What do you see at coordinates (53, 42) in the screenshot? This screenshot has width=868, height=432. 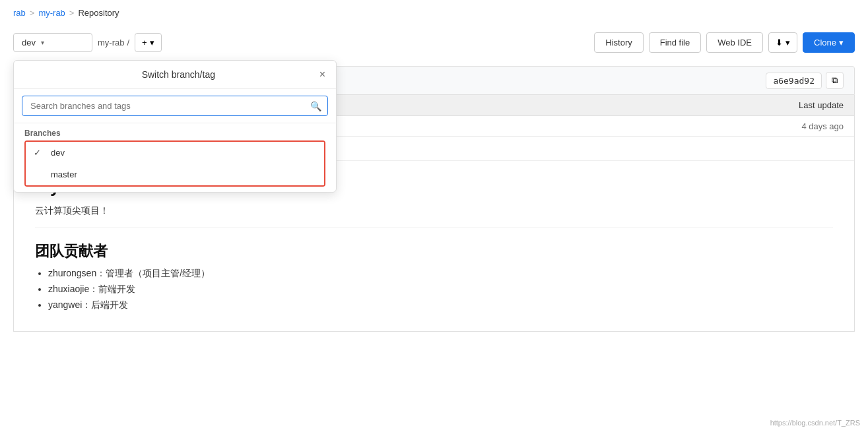 I see `branch-selector: dev ▾` at bounding box center [53, 42].